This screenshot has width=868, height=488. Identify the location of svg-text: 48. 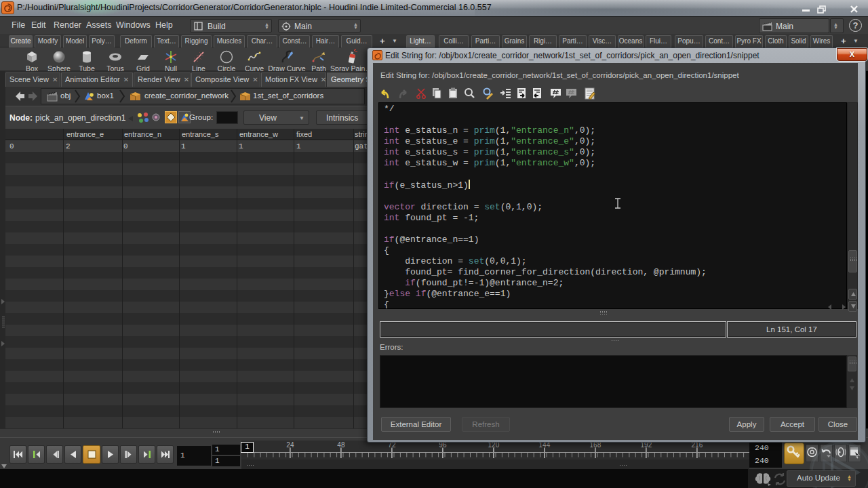
(341, 445).